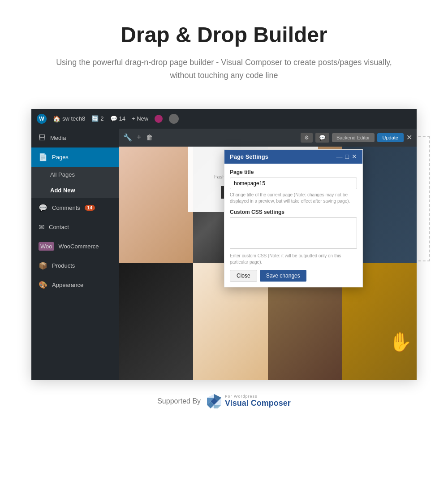 This screenshot has width=448, height=499. I want to click on page-settings-modal: Page Settings — □ ✕ Page title Change ti…, so click(293, 218).